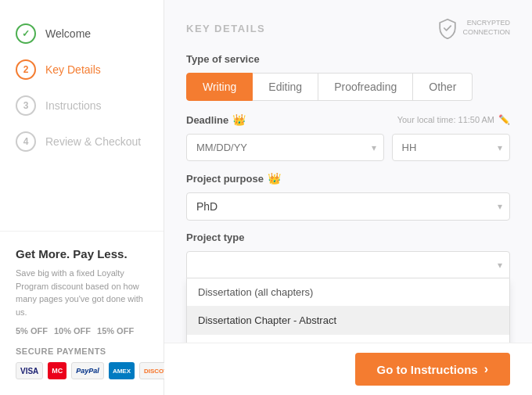  Describe the element at coordinates (31, 331) in the screenshot. I see `discount-1: 5% OFF` at that location.